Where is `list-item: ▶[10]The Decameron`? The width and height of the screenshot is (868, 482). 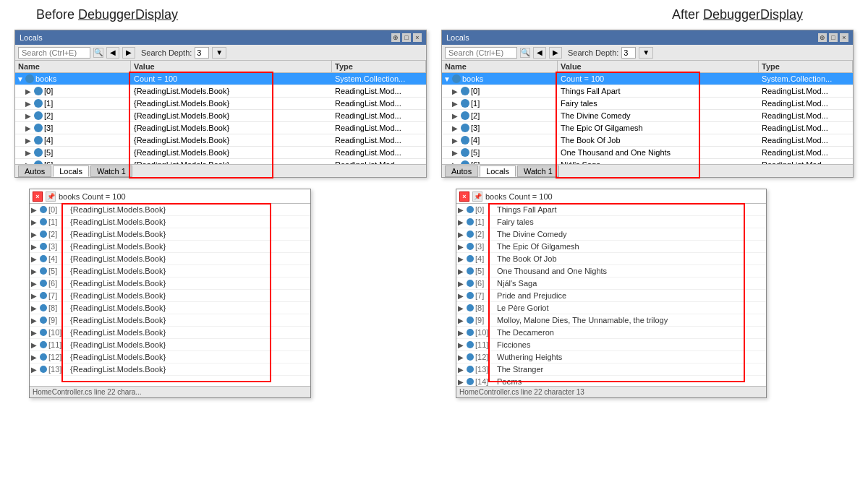 list-item: ▶[10]The Decameron is located at coordinates (611, 332).